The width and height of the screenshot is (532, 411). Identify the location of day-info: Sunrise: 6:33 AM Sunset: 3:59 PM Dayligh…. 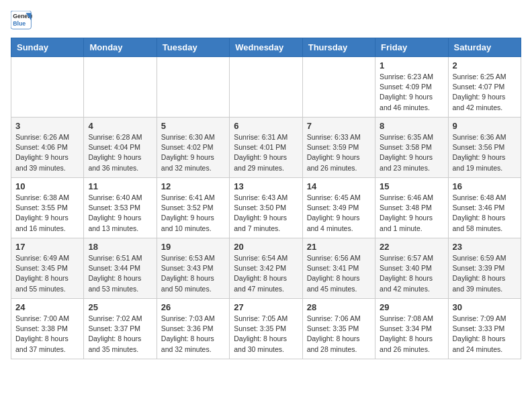
(339, 153).